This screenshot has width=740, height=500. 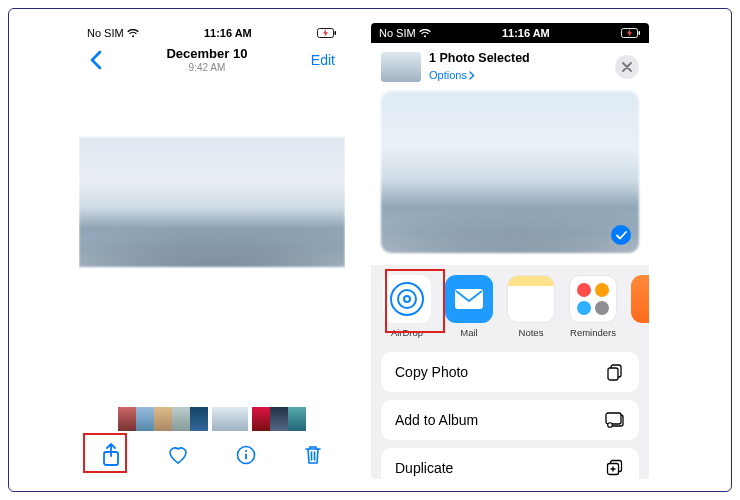 What do you see at coordinates (531, 299) in the screenshot?
I see `notes-icon` at bounding box center [531, 299].